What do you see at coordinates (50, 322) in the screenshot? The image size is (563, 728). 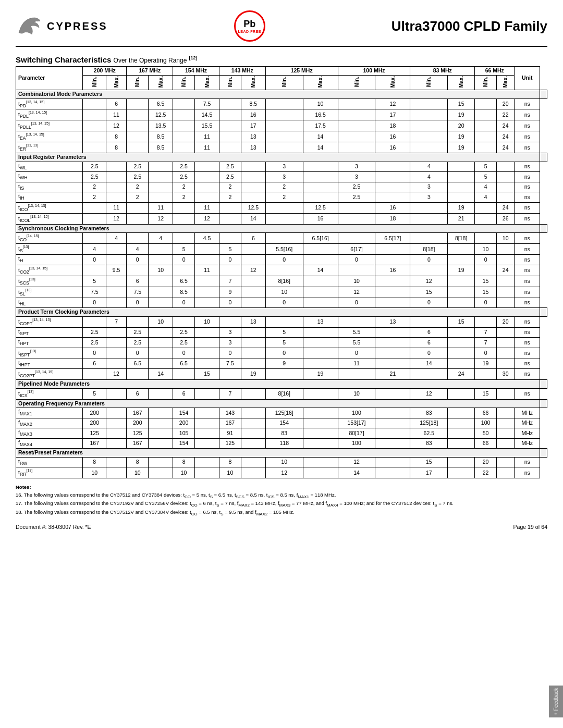 I see `param-cell: tCOPT[13, 14, 15]` at bounding box center [50, 322].